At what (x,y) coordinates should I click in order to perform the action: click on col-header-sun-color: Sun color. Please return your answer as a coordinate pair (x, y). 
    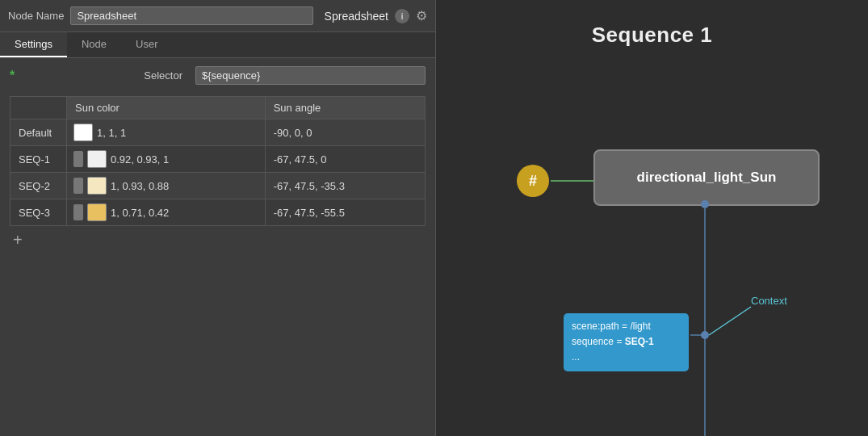
    Looking at the image, I should click on (166, 108).